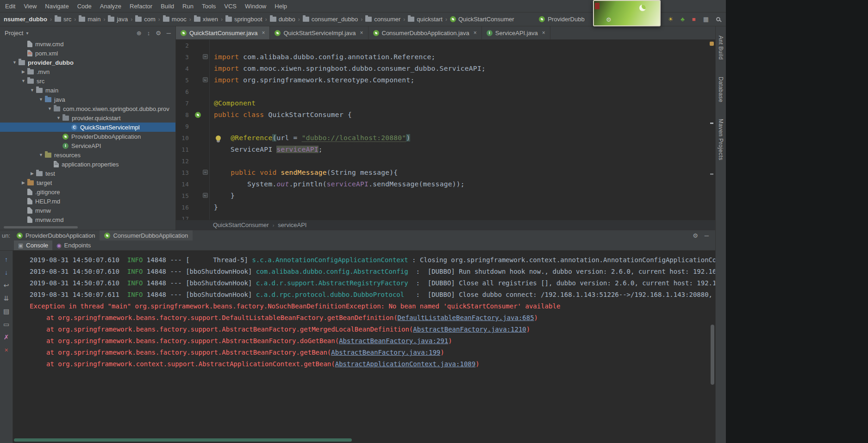 The image size is (868, 443). Describe the element at coordinates (292, 225) in the screenshot. I see `breadcrumb-member: serviceAPI` at that location.